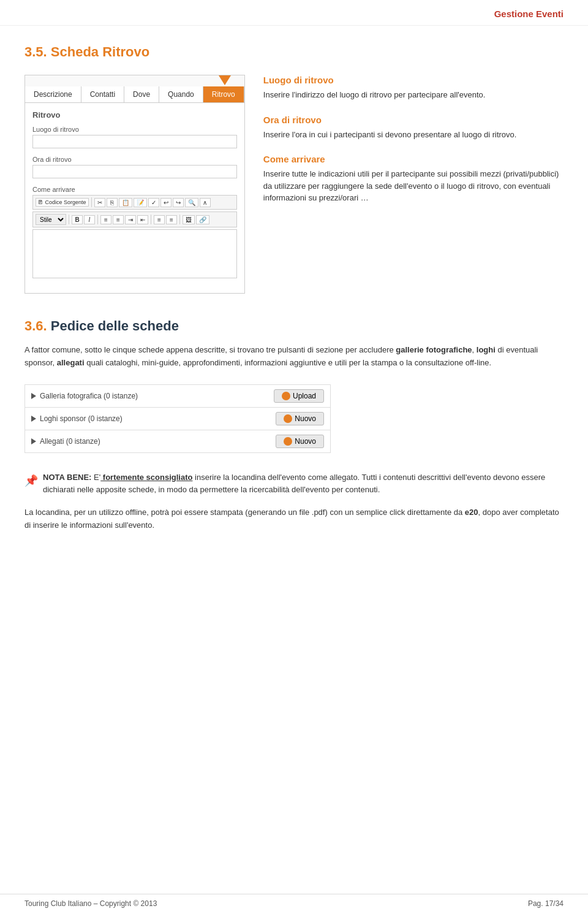  What do you see at coordinates (135, 198) in the screenshot?
I see `form-body: Ritrovo Luogo di ritrovo Ora di ritrovo …` at bounding box center [135, 198].